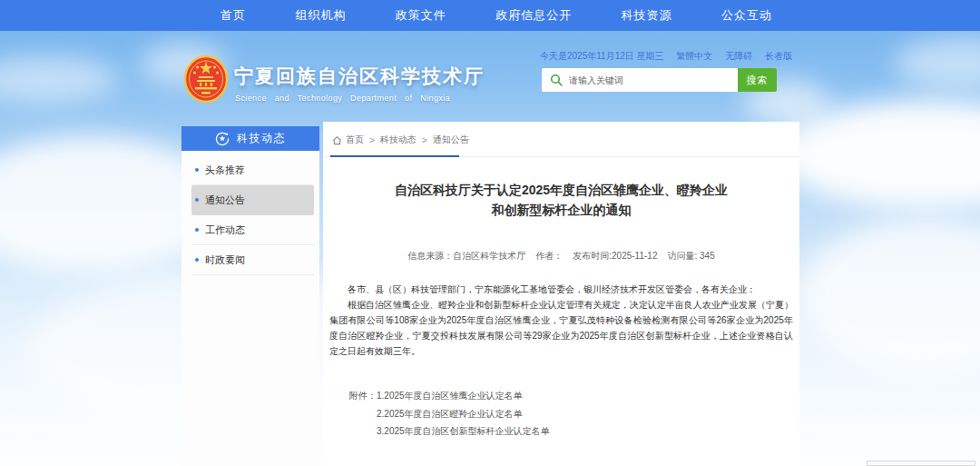  What do you see at coordinates (651, 80) in the screenshot?
I see `search-input` at bounding box center [651, 80].